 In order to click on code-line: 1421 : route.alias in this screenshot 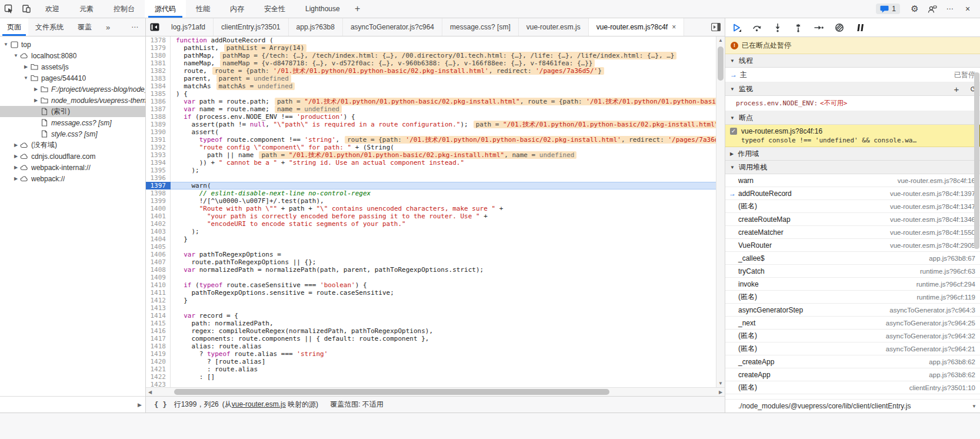, I will do `click(431, 370)`.